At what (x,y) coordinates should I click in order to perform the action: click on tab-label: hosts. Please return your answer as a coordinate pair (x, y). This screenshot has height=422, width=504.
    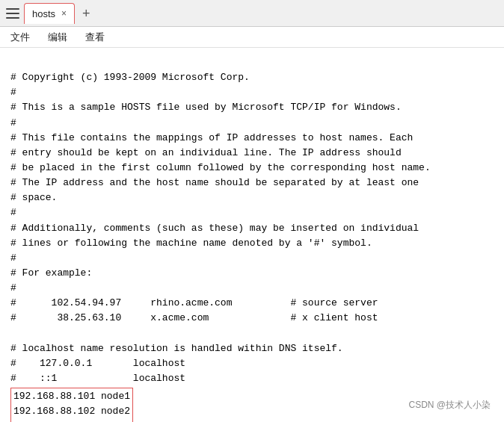
    Looking at the image, I should click on (43, 13).